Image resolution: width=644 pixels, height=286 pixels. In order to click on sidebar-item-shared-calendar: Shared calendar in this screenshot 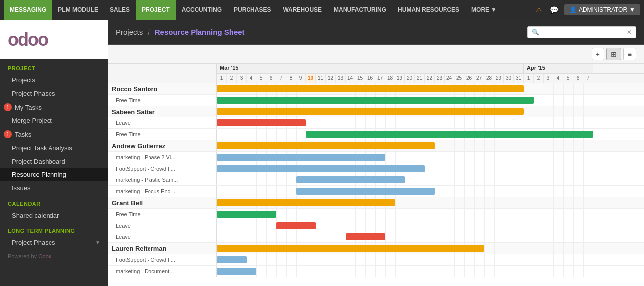, I will do `click(54, 215)`.